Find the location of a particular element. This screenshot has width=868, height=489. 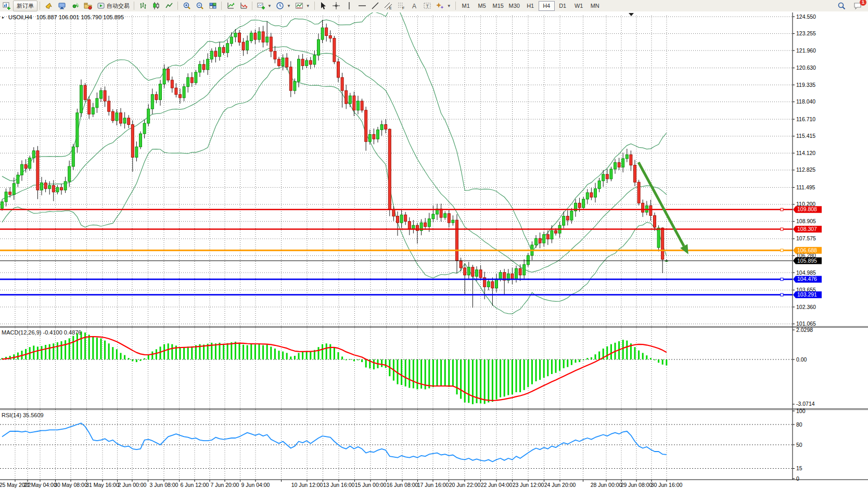

timeframe-m15: M15 is located at coordinates (499, 6).